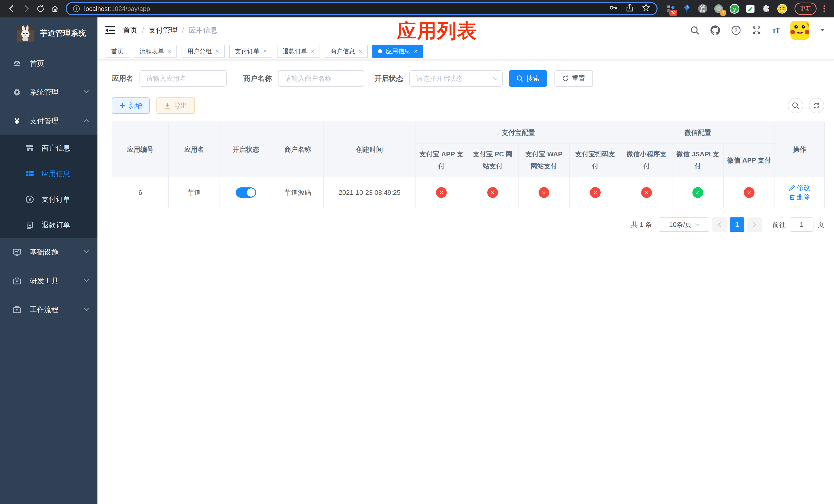 The height and width of the screenshot is (504, 834). I want to click on extension-y-icon: y, so click(734, 9).